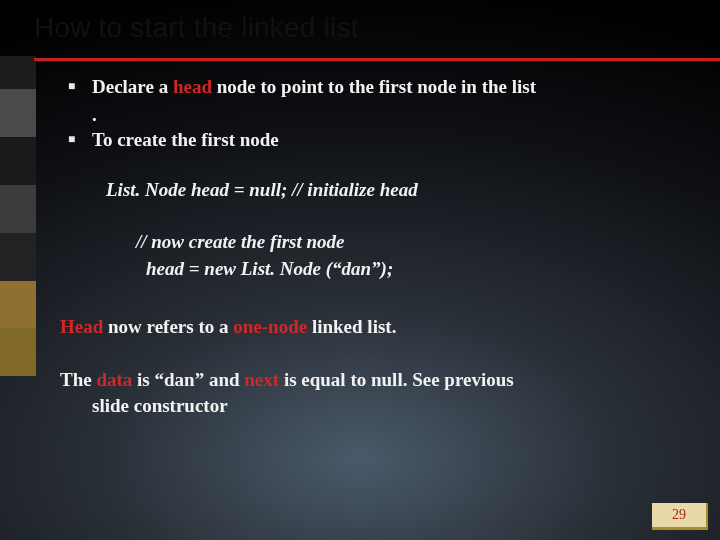 The image size is (720, 540). Describe the element at coordinates (680, 516) in the screenshot. I see `page-number: 29` at that location.